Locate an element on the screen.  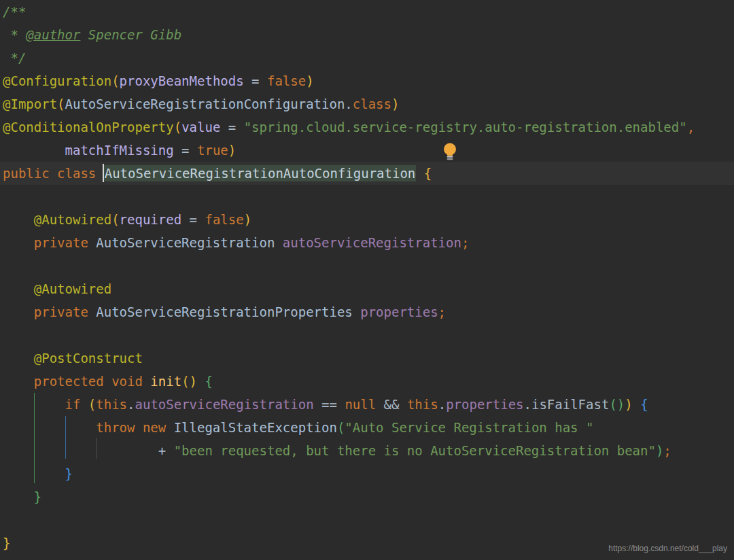
indent-guide-level1 is located at coordinates (34, 438).